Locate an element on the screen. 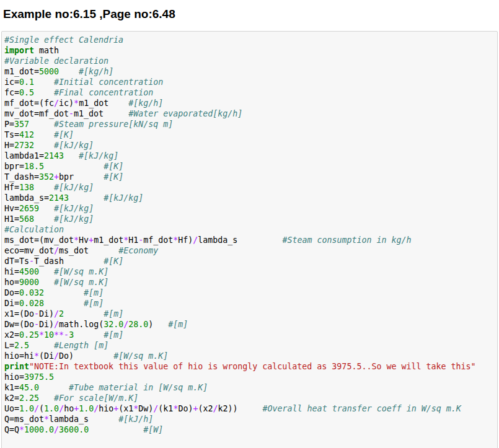 The image size is (499, 448). code-token-n: 2732 is located at coordinates (24, 145).